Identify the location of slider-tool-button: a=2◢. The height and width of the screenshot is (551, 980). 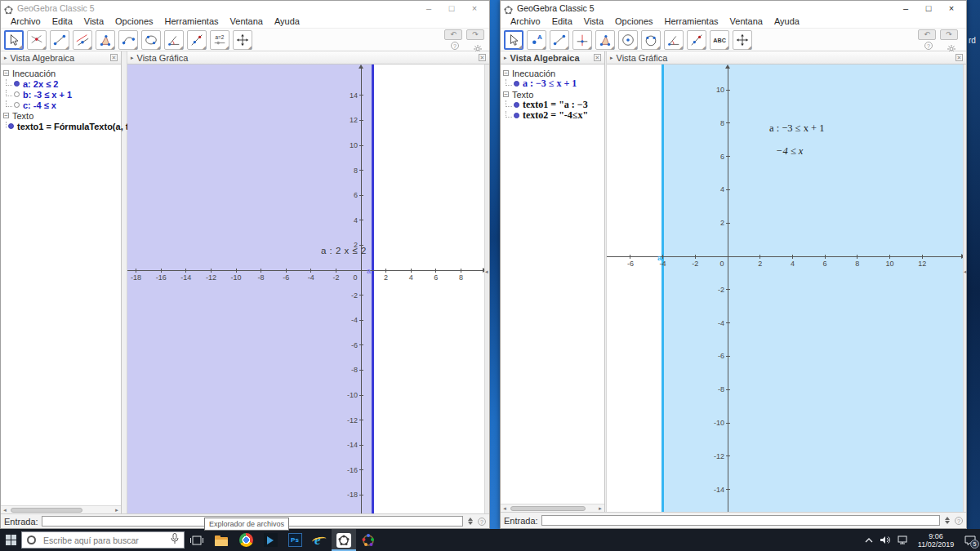
(220, 40).